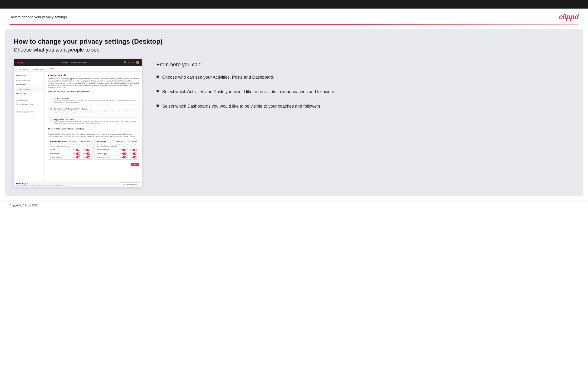  Describe the element at coordinates (94, 100) in the screenshot. I see `radio-everyone: Everyone on Clippd Everyone on Clippd ca…` at that location.